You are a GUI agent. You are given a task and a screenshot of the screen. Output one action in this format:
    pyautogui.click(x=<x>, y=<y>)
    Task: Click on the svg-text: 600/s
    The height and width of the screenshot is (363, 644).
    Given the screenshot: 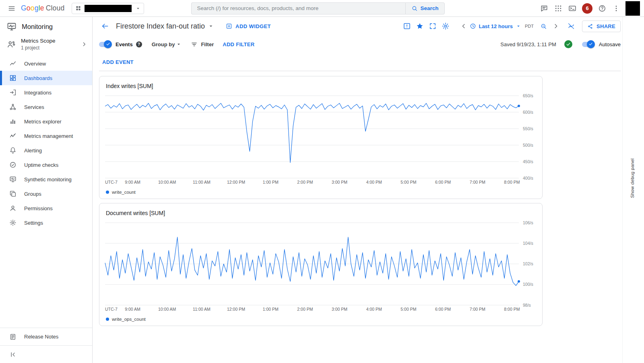 What is the action you would take?
    pyautogui.click(x=528, y=112)
    